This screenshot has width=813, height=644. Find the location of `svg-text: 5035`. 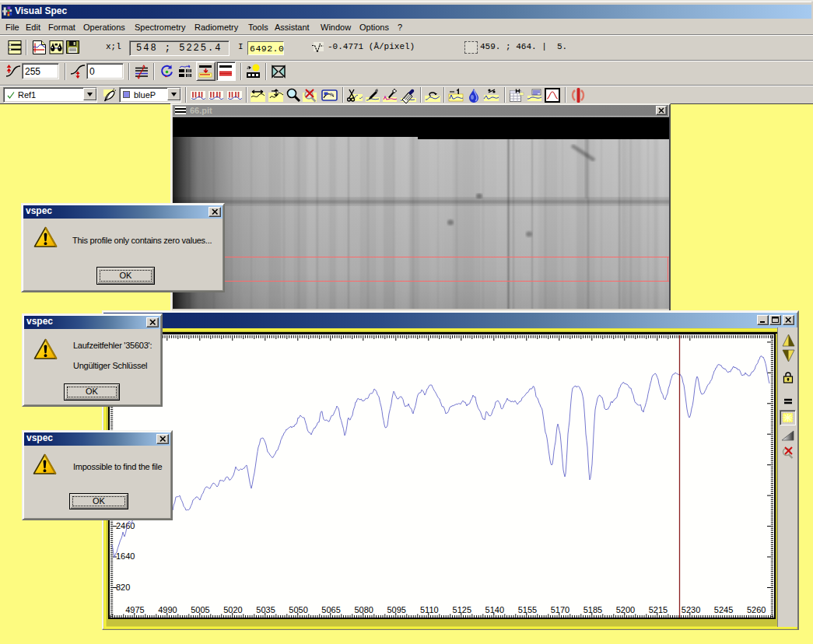

svg-text: 5035 is located at coordinates (265, 610).